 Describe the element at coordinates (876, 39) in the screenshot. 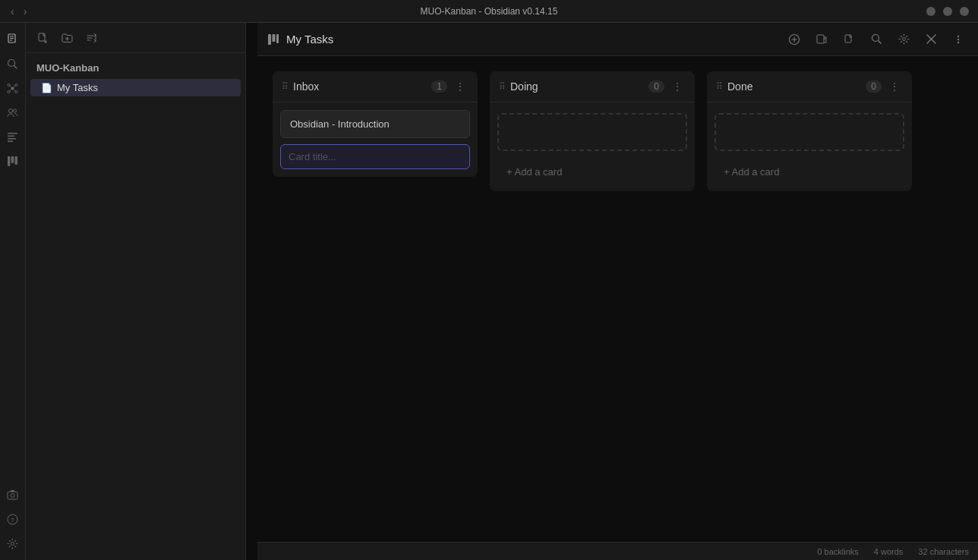

I see `search-button` at that location.